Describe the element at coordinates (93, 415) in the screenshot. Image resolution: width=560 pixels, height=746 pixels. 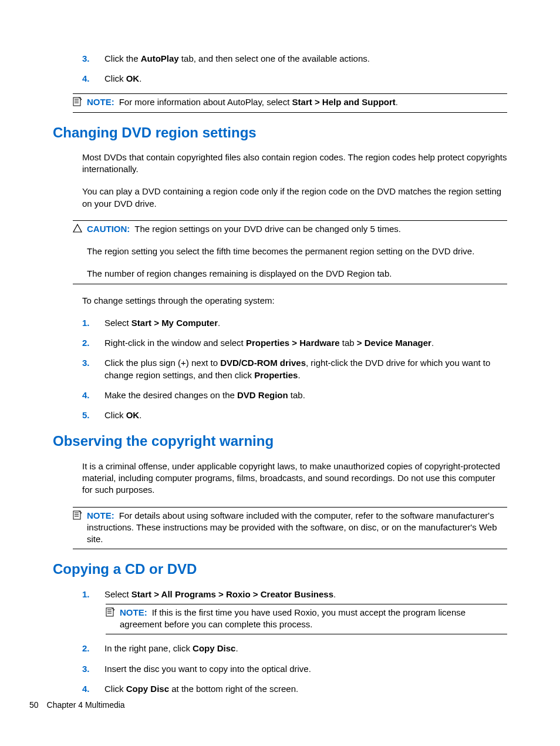
I see `list-number: 5.` at that location.